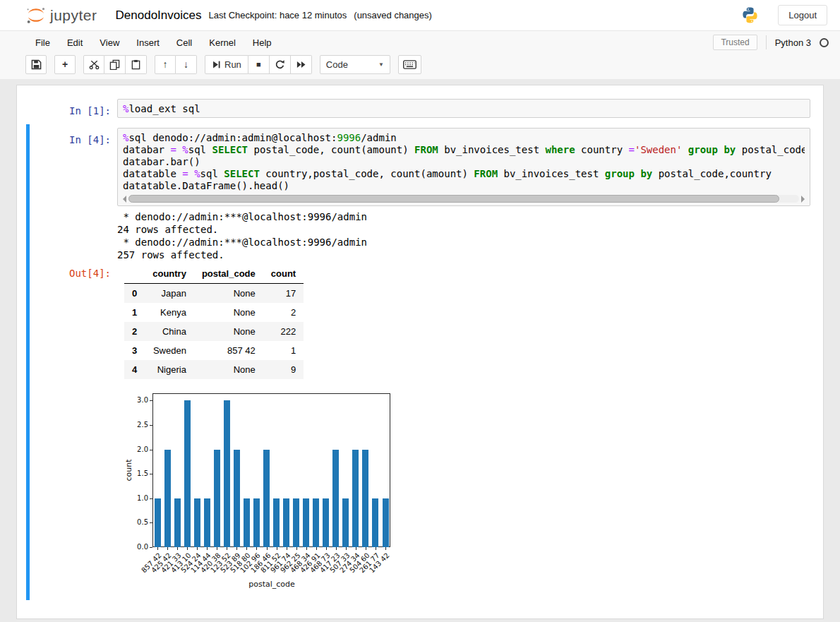 The image size is (840, 622). What do you see at coordinates (233, 65) in the screenshot?
I see `run-button-label: Run` at bounding box center [233, 65].